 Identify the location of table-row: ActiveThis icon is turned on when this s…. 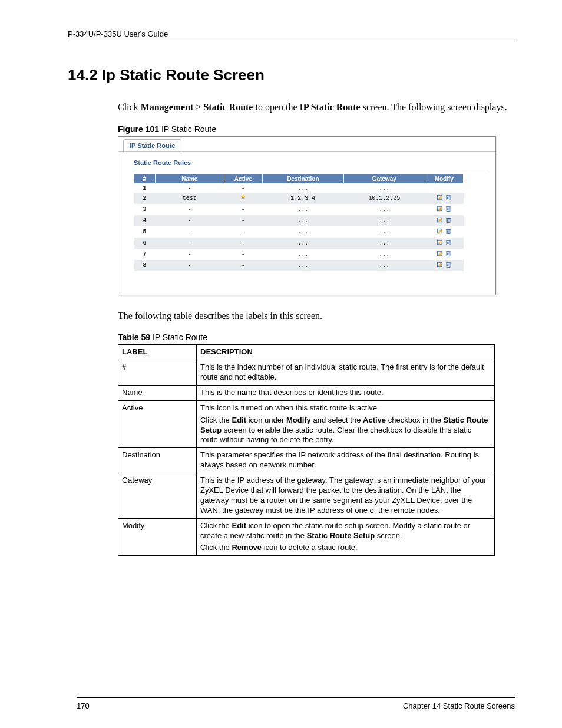
(306, 424).